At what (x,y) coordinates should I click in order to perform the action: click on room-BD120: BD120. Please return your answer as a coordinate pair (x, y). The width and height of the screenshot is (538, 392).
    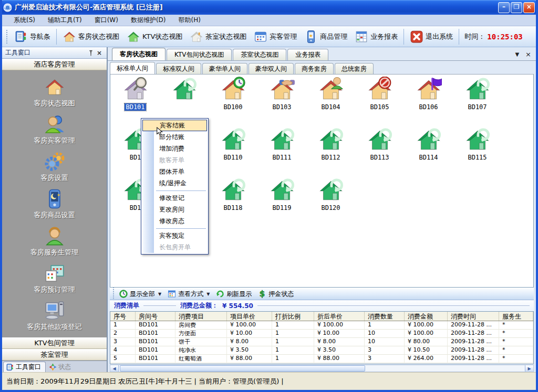
    Looking at the image, I should click on (331, 200).